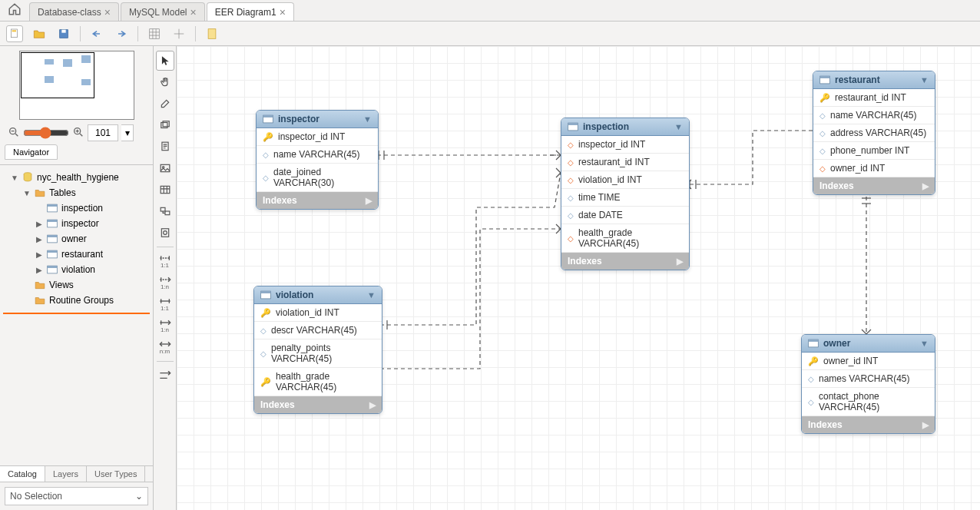 The height and width of the screenshot is (510, 980). What do you see at coordinates (165, 376) in the screenshot?
I see `rel-existing-tool` at bounding box center [165, 376].